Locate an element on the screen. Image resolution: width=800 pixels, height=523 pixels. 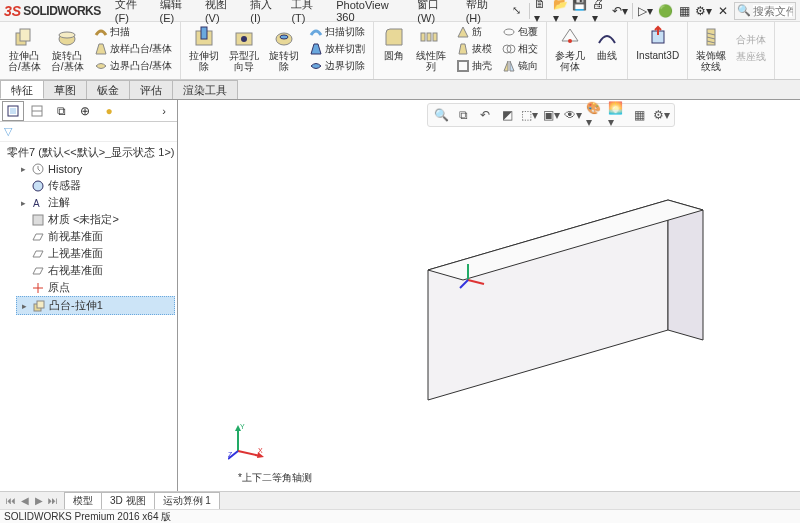
settings-gear-icon: ⚙▾ is located at coordinates (704, 11).